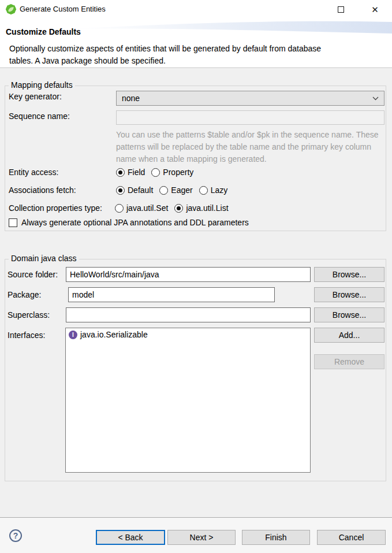 This screenshot has height=553, width=392. I want to click on group-domain-java-class-legend: Domain java class, so click(44, 258).